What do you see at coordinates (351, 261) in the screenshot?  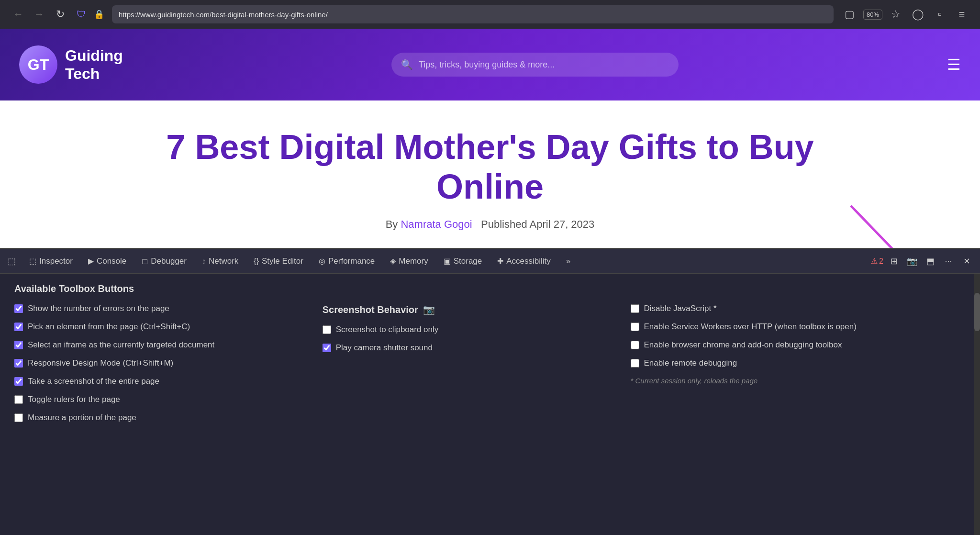 I see `tab-performance-label: Performance` at bounding box center [351, 261].